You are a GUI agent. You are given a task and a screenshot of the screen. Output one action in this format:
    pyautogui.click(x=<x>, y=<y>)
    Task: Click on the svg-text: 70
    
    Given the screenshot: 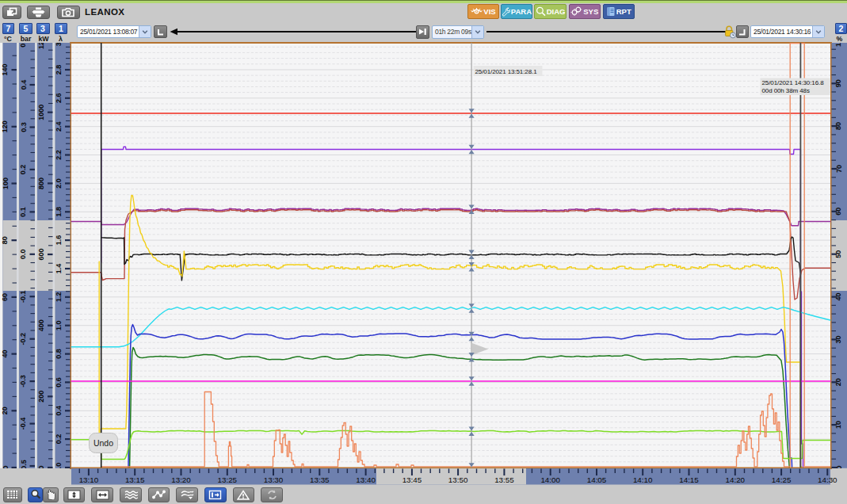 What is the action you would take?
    pyautogui.click(x=839, y=169)
    